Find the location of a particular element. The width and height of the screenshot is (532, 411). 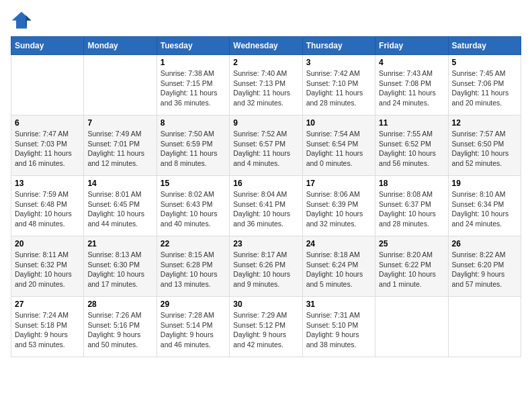

day-content: Sunrise: 8:22 AM Sunset: 6:20 PM Dayligh… is located at coordinates (485, 270).